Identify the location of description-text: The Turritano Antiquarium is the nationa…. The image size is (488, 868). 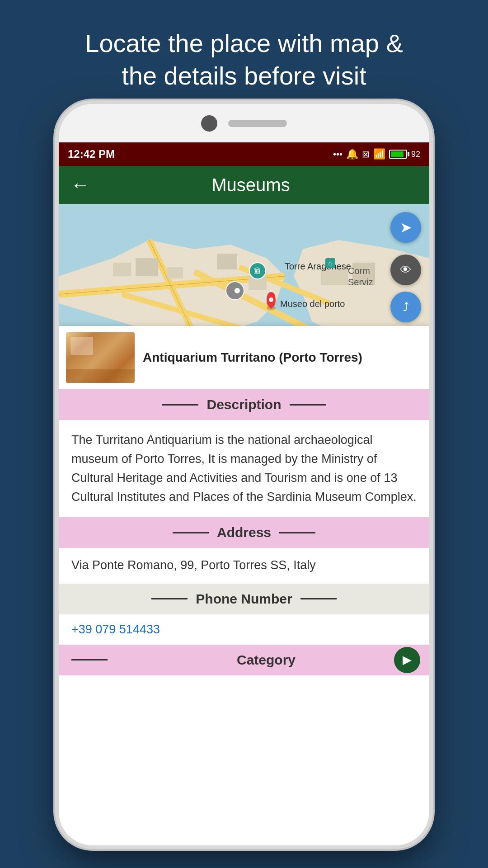
(244, 468).